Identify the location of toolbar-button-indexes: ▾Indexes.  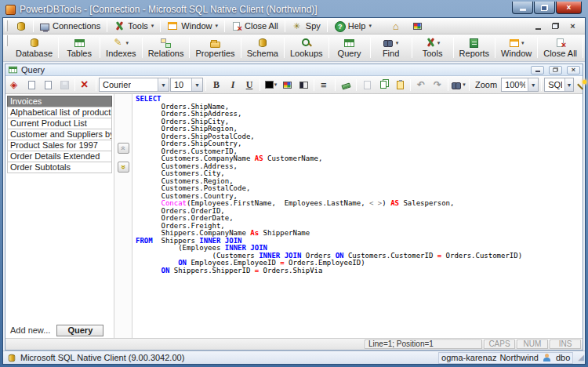
(121, 48).